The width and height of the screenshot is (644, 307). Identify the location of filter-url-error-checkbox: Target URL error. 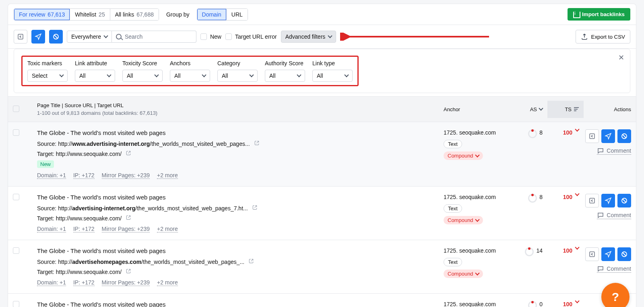
(251, 37).